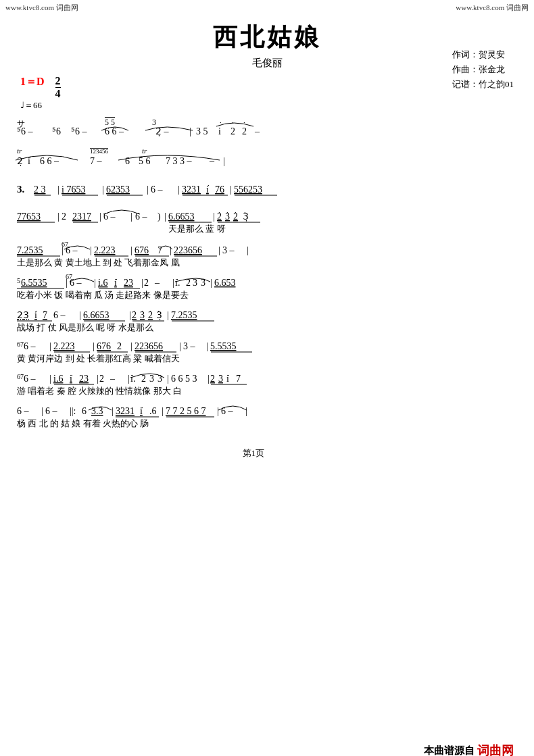  I want to click on svg-text: 战场 打 仗 风是那么 呢 呀 水是那么, so click(85, 327).